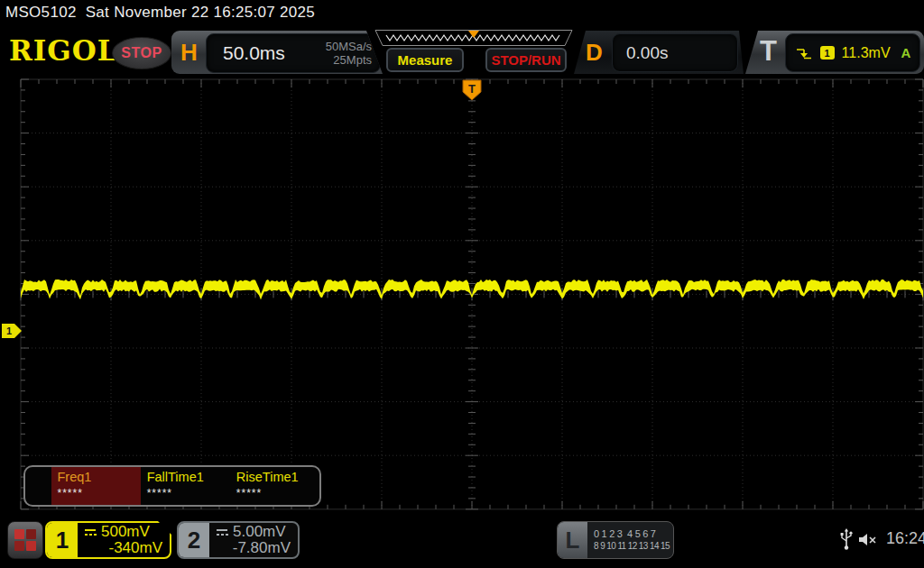 The image size is (924, 568). Describe the element at coordinates (633, 534) in the screenshot. I see `logic-row-1: 0 1 2 3 4 5 6 7` at that location.